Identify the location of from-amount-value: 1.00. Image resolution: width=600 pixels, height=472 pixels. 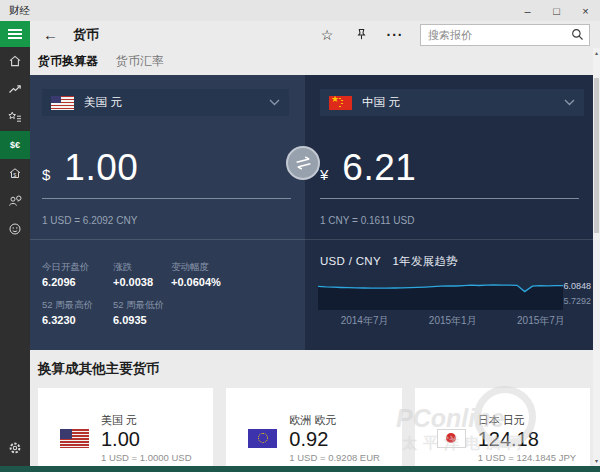
(101, 168).